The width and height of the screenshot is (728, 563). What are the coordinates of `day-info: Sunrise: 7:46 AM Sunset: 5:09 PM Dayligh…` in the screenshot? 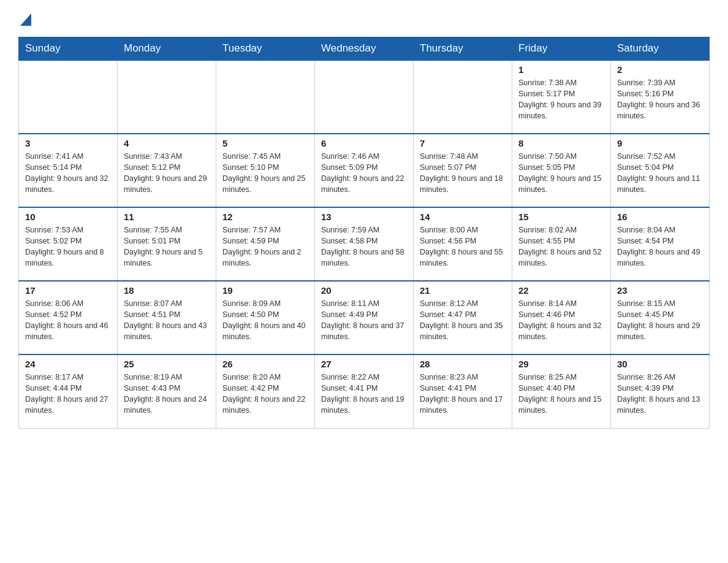 It's located at (364, 173).